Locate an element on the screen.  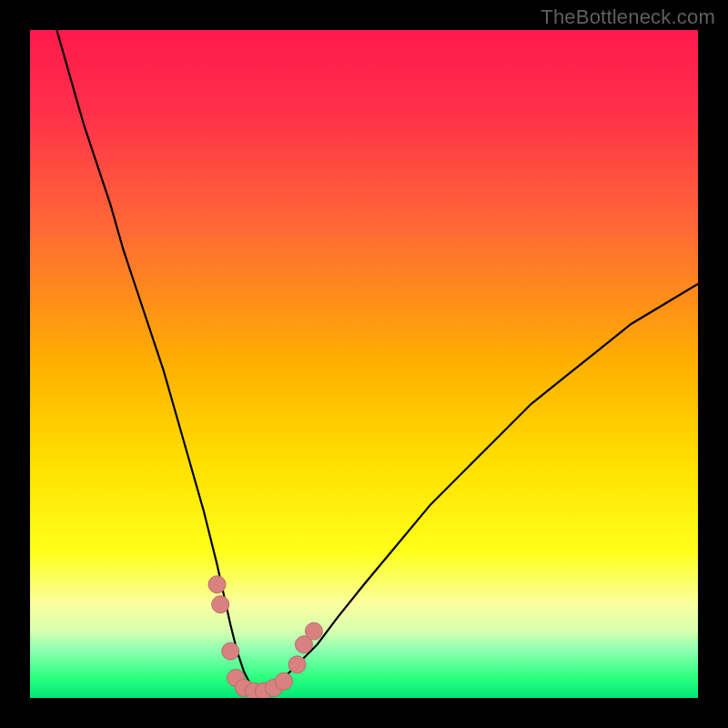
watermark-text: TheBottleneck.com is located at coordinates (628, 17).